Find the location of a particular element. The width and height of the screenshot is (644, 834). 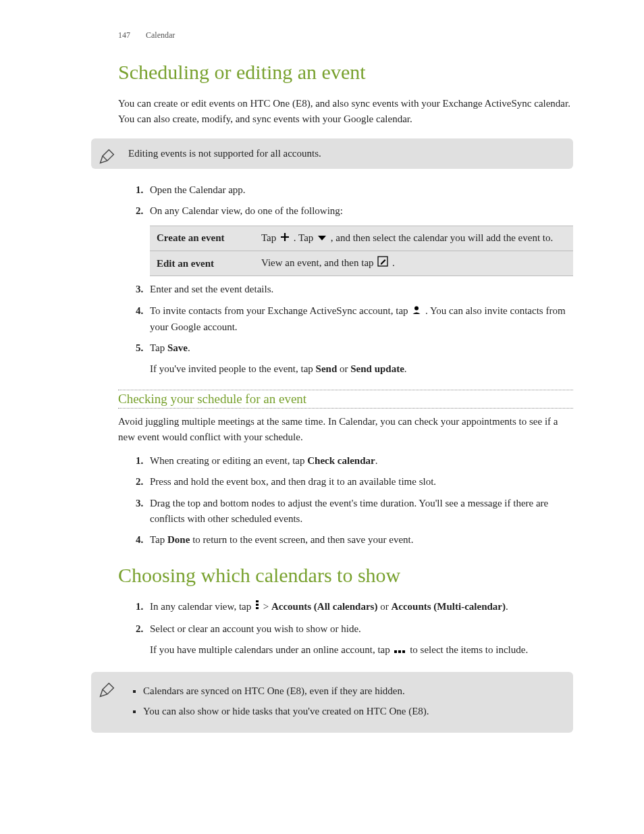

c2sub-b: to select the items to include. is located at coordinates (468, 650).